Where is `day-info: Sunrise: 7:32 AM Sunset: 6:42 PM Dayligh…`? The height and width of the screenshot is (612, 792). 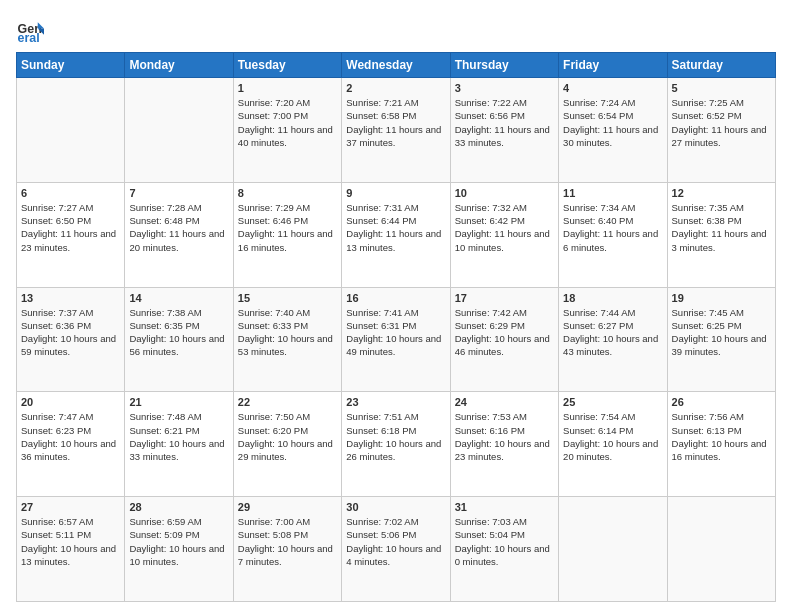
day-info: Sunrise: 7:32 AM Sunset: 6:42 PM Dayligh… is located at coordinates (504, 228).